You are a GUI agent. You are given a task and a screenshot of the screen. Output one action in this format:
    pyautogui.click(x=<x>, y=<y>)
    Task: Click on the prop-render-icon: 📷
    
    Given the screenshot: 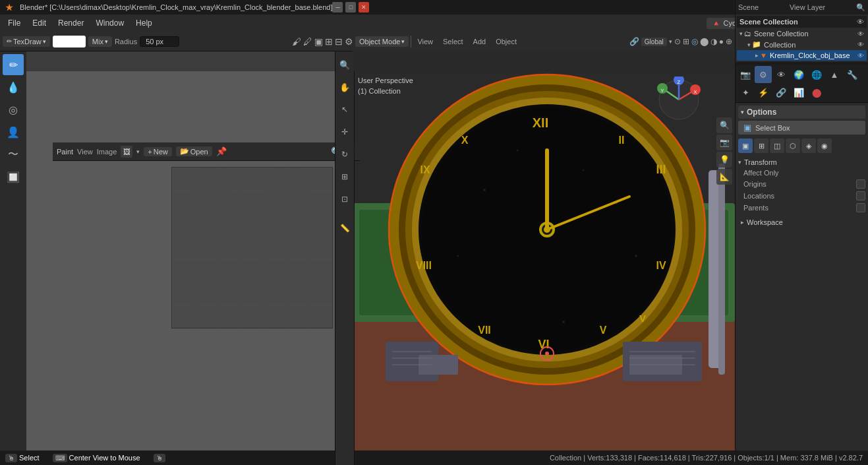 What is the action you would take?
    pyautogui.click(x=745, y=75)
    